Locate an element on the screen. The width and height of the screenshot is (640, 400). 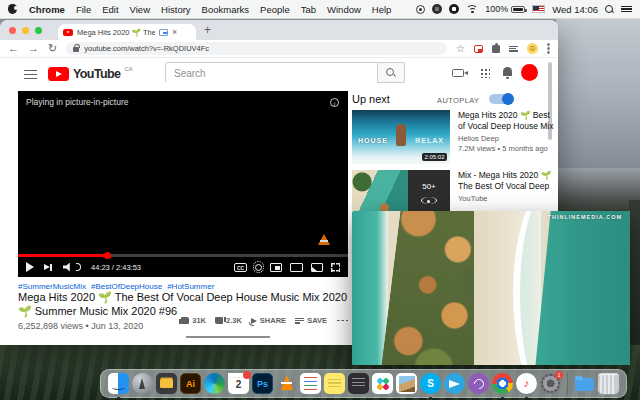
chrome-menu-icon is located at coordinates (548, 48).